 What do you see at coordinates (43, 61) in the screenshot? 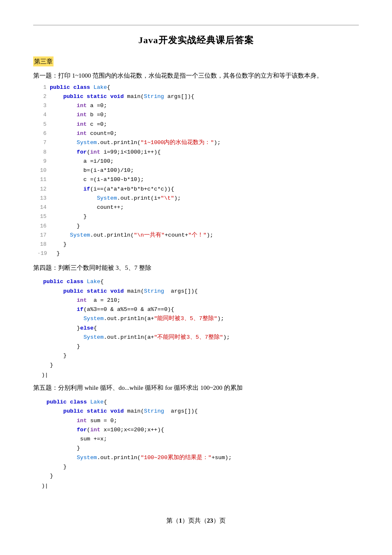
I see `chapter-label: 第三章` at bounding box center [43, 61].